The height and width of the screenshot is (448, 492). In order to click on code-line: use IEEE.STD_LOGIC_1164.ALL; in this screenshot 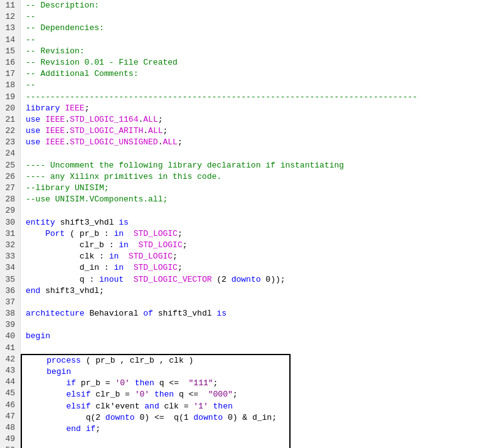, I will do `click(257, 120)`.